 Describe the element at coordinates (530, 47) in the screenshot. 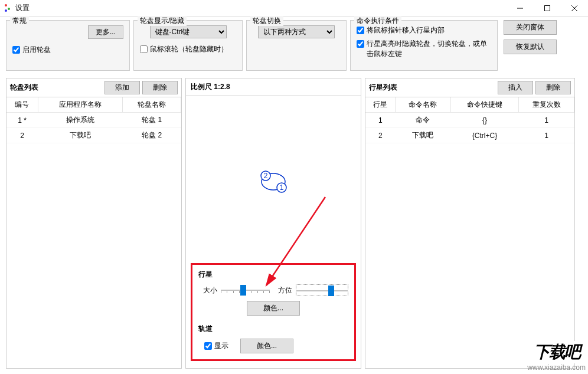

I see `restore-default-button: 恢复默认` at that location.